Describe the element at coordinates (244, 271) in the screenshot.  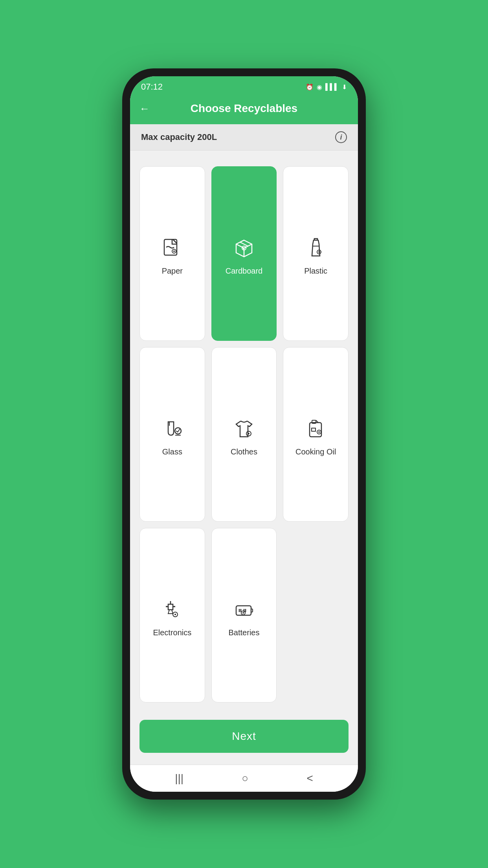
I see `cardboard-label: Cardboard` at that location.